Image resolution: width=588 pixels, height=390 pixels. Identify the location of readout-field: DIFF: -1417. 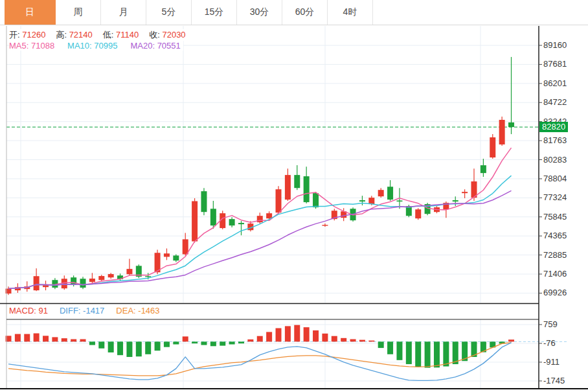
(82, 311).